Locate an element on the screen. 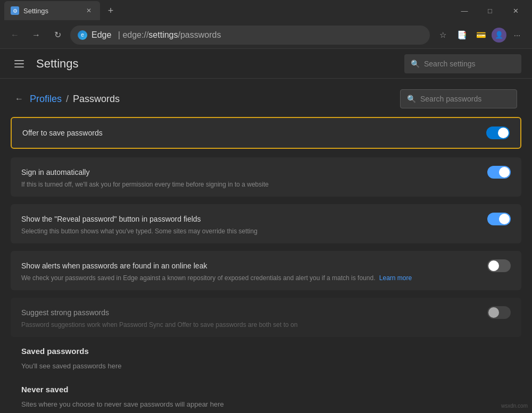  address-bar: e Edge | edge://settings/passwords is located at coordinates (250, 35).